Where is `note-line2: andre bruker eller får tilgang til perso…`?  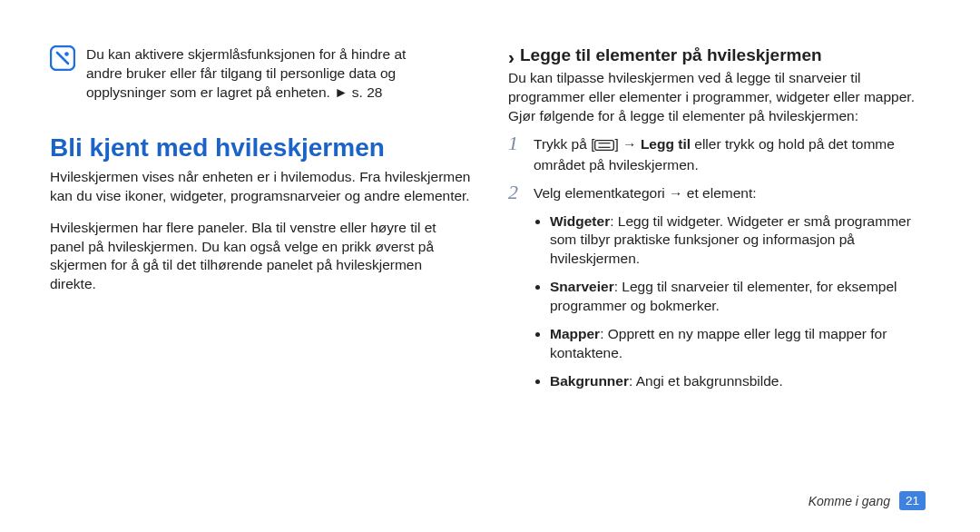
note-line2: andre bruker eller får tilgang til perso… is located at coordinates (241, 73).